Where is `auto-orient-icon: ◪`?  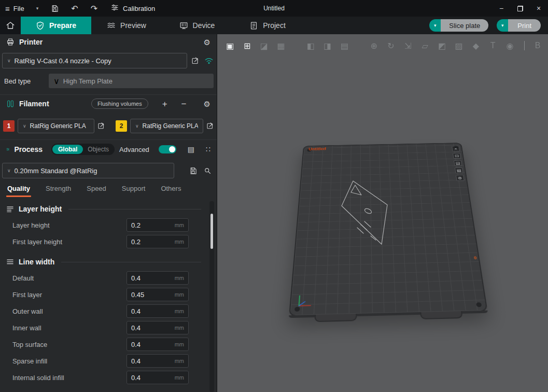 auto-orient-icon: ◪ is located at coordinates (264, 46).